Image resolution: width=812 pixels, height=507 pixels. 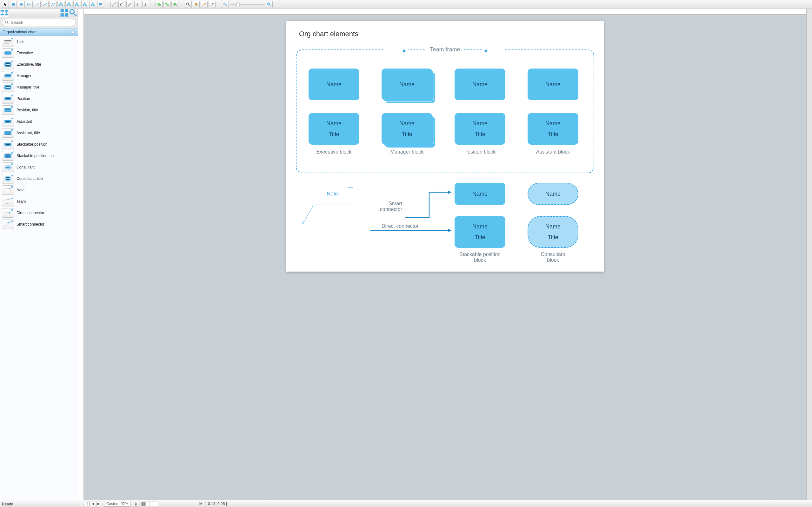 What do you see at coordinates (188, 5) in the screenshot?
I see `zoom-fit-button` at bounding box center [188, 5].